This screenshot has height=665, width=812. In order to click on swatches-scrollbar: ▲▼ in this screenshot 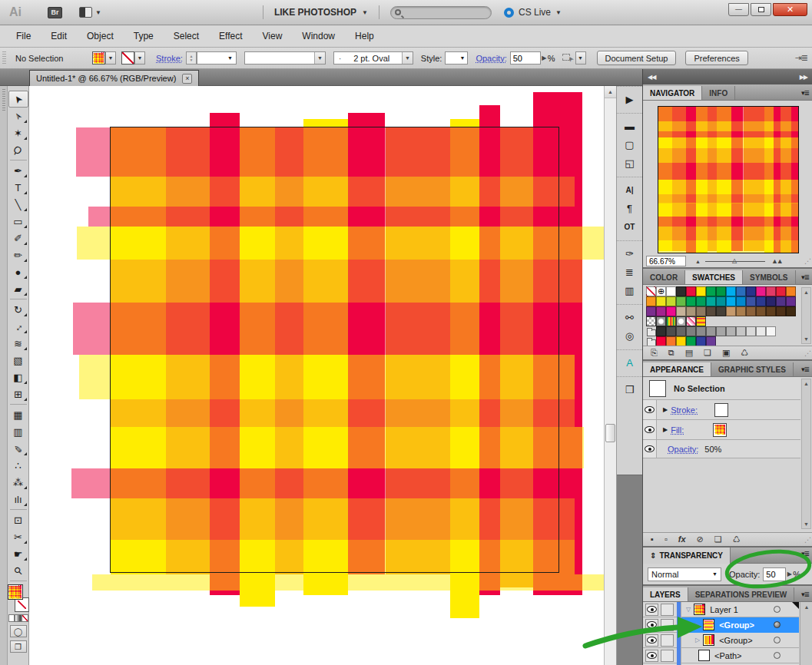, I will do `click(807, 316)`.